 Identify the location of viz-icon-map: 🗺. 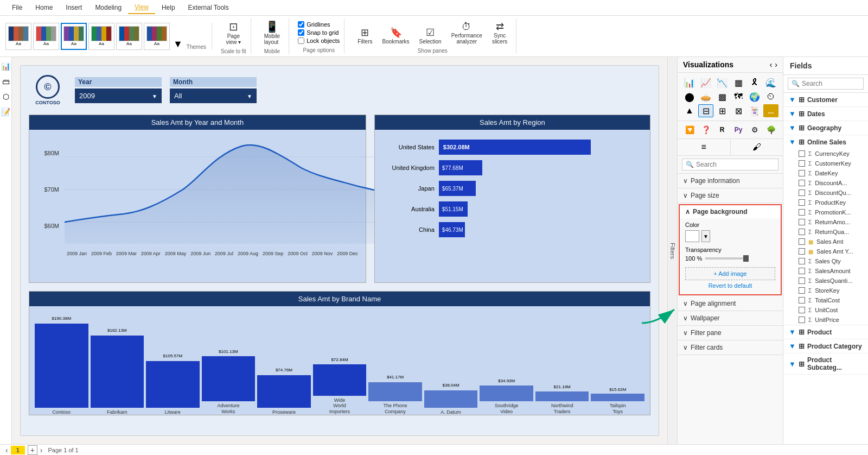
(738, 97).